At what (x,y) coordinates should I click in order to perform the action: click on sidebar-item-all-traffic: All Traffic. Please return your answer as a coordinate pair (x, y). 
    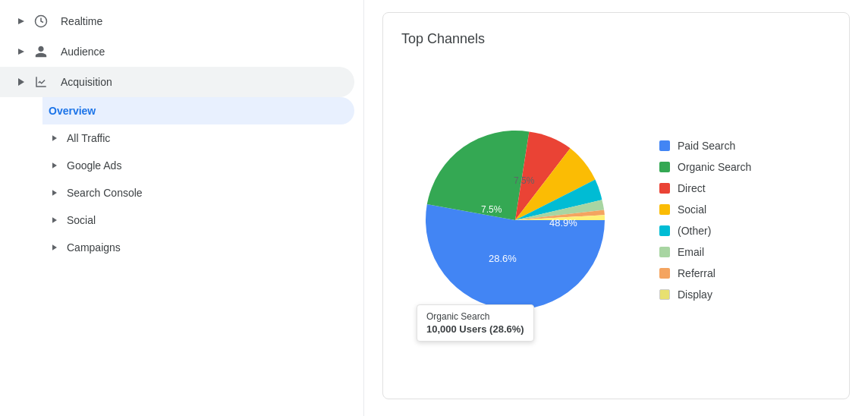
    Looking at the image, I should click on (199, 138).